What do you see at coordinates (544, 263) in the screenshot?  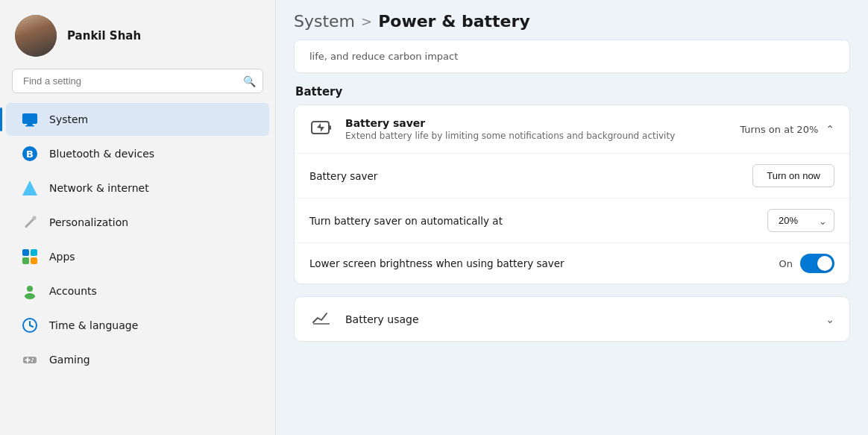 I see `battery-brightness-label: Lower screen brightness when using batte…` at bounding box center [544, 263].